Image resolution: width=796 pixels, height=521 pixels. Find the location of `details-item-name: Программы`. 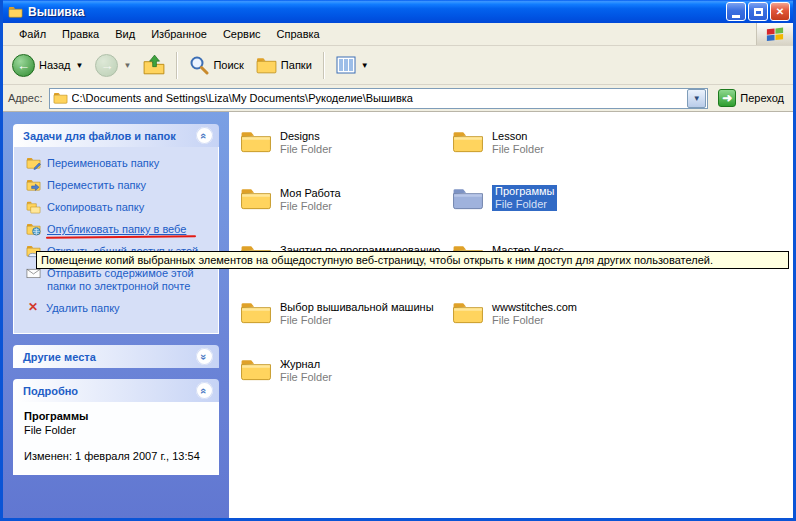

details-item-name: Программы is located at coordinates (116, 416).